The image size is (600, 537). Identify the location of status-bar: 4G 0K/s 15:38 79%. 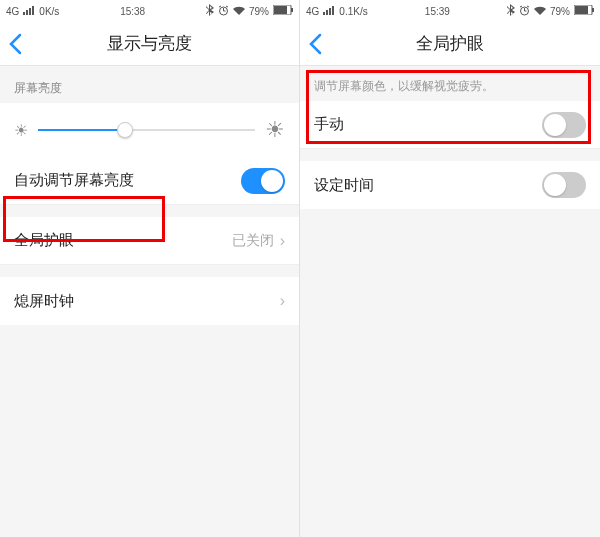
(150, 11).